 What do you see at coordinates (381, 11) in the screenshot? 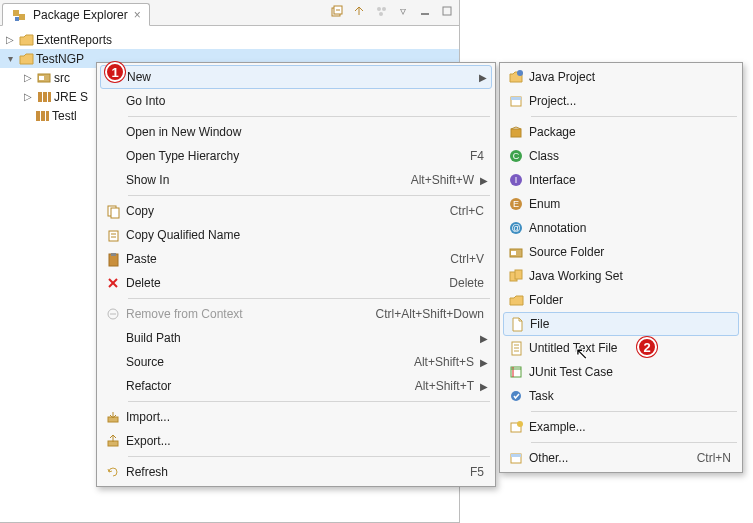
I see `filter-icon` at bounding box center [381, 11].